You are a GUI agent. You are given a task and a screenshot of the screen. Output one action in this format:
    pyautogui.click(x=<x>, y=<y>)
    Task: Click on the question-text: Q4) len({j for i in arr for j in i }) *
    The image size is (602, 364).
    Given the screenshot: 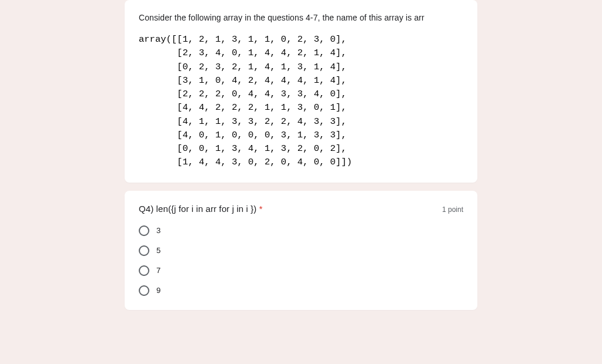 What is the action you would take?
    pyautogui.click(x=201, y=209)
    